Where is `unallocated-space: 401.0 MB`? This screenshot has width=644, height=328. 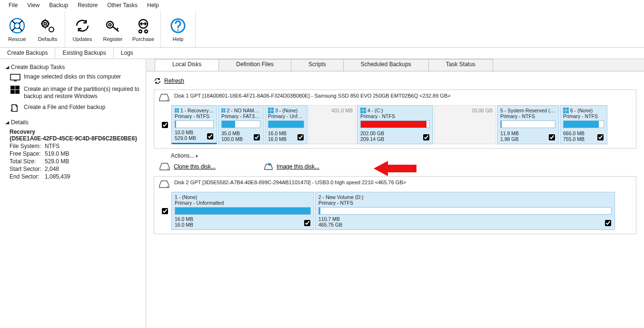 unallocated-space: 401.0 MB is located at coordinates (332, 125).